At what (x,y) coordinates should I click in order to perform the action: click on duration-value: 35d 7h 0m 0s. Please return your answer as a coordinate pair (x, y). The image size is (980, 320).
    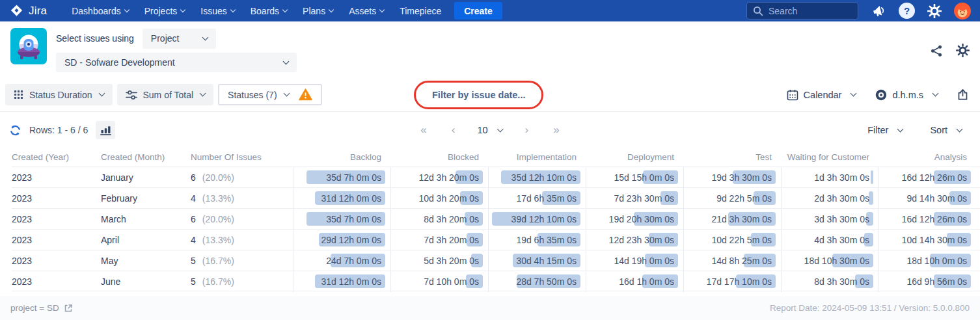
    Looking at the image, I should click on (354, 178).